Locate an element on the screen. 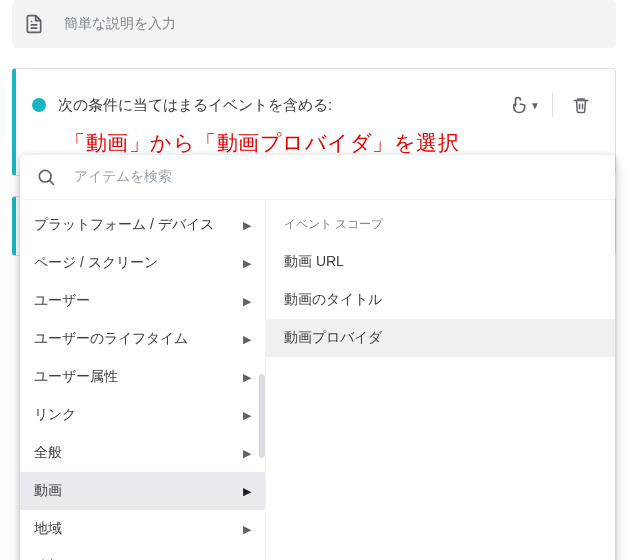  condition-title: 次の条件に当てはまるイベントを含める: is located at coordinates (282, 106).